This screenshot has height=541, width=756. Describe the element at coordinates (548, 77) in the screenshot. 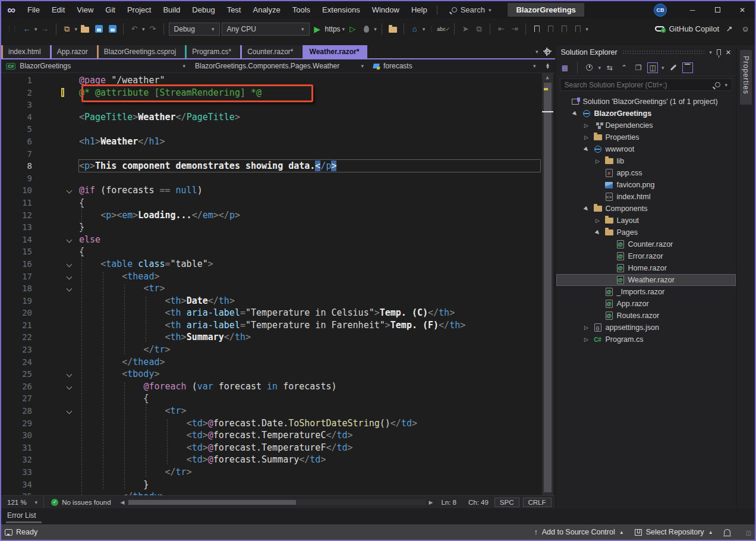

I see `scroll-up-arrow-icon: ▲` at that location.